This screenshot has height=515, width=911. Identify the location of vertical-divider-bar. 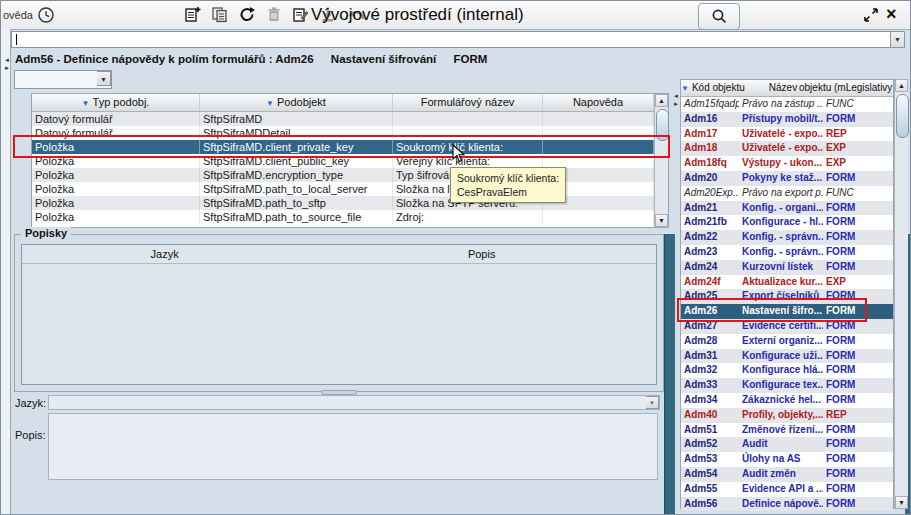
(670, 374).